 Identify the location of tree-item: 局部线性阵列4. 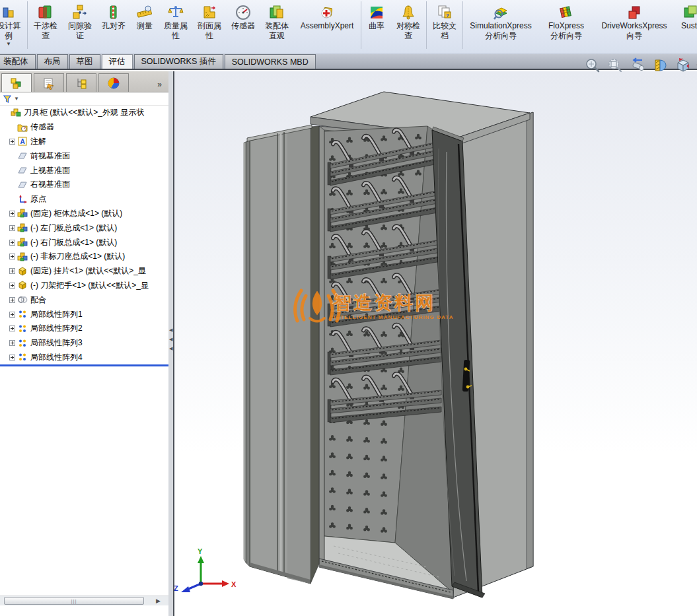
(85, 358).